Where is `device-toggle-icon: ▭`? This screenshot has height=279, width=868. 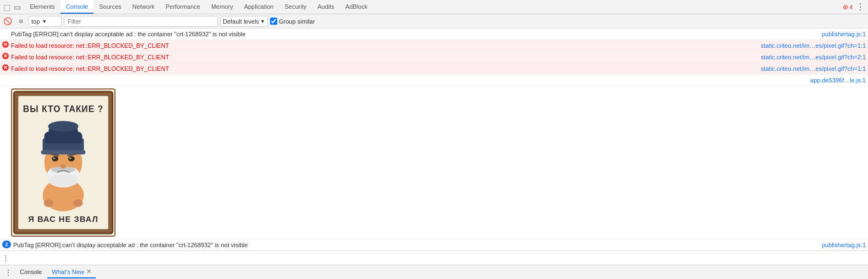
device-toggle-icon: ▭ is located at coordinates (18, 7).